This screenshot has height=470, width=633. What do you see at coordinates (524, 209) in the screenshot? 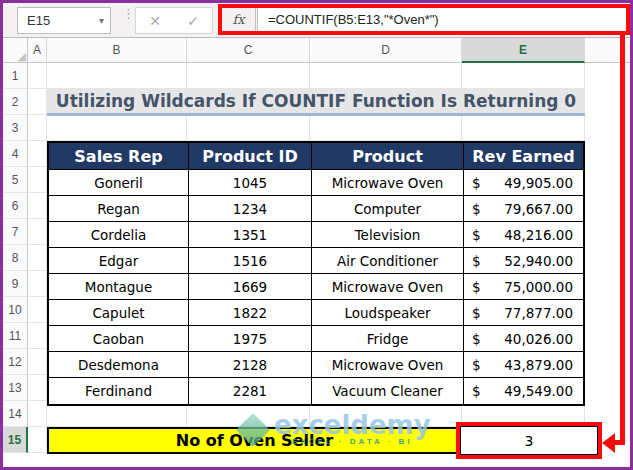
I see `cell-rev-earned: $79,667.00` at bounding box center [524, 209].